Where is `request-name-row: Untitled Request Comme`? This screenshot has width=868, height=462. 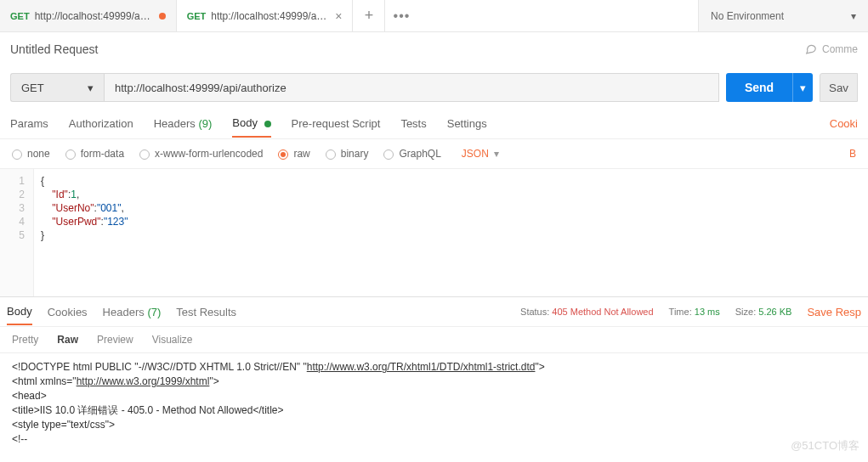
request-name-row: Untitled Request Comme is located at coordinates (434, 49).